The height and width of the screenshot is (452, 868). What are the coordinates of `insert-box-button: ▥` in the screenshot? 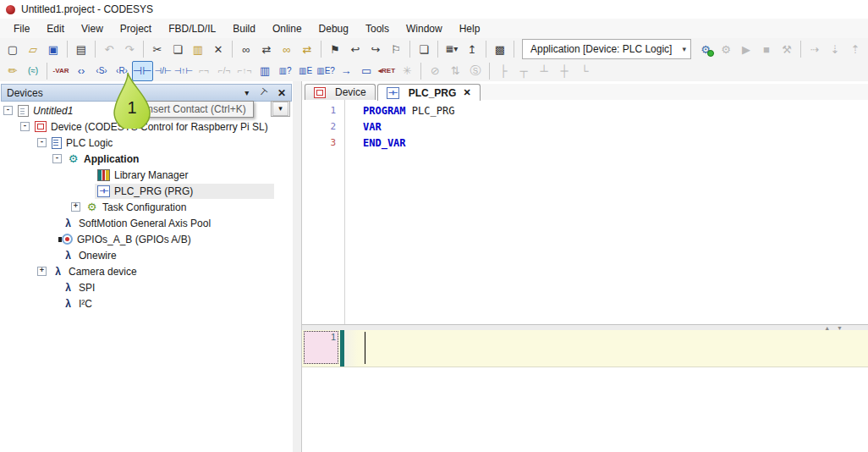 It's located at (265, 71).